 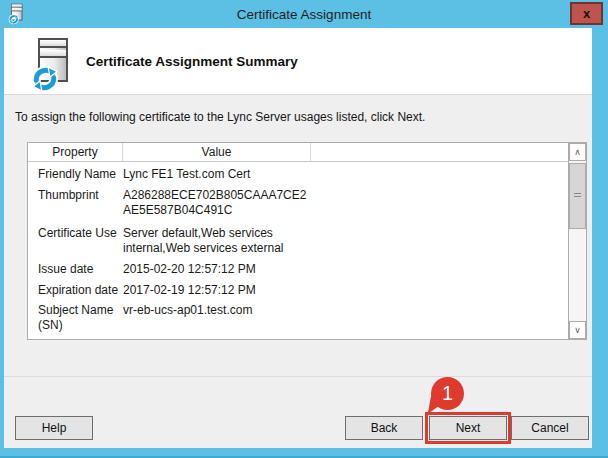 I want to click on window-title: Certificate Assignment, so click(x=304, y=14).